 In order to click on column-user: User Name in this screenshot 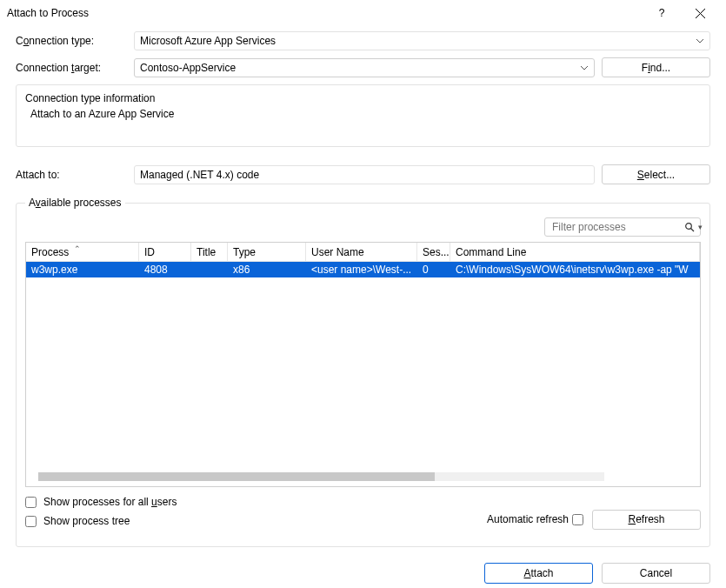, I will do `click(362, 252)`.